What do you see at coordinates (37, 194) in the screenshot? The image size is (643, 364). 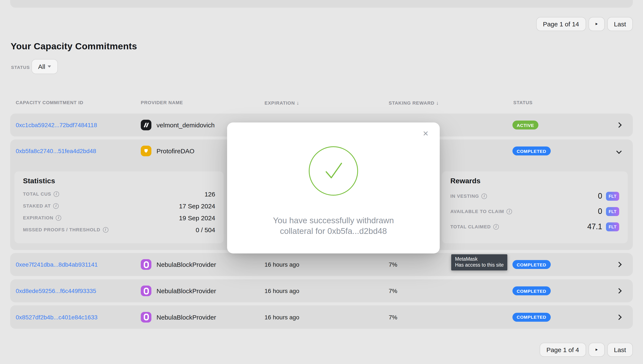 I see `stat-label: TOTAL CUS` at bounding box center [37, 194].